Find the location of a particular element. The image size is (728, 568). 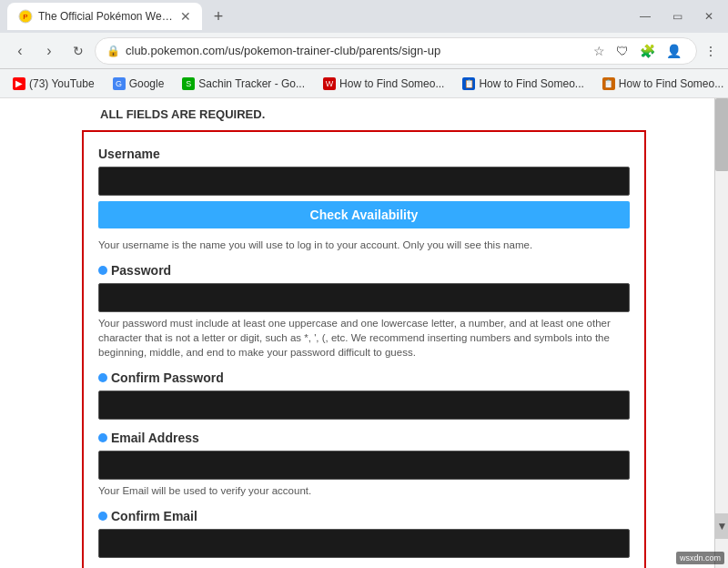

restore-button: ▭ is located at coordinates (677, 16).